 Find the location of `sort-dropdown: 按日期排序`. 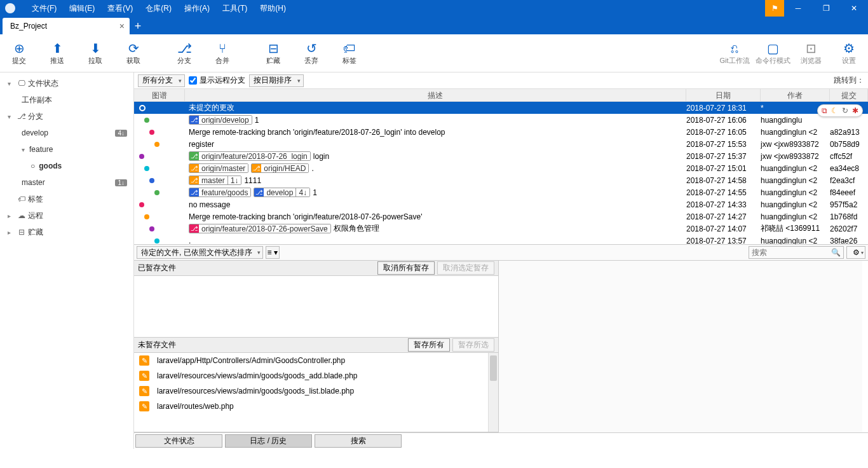

sort-dropdown: 按日期排序 is located at coordinates (276, 81).